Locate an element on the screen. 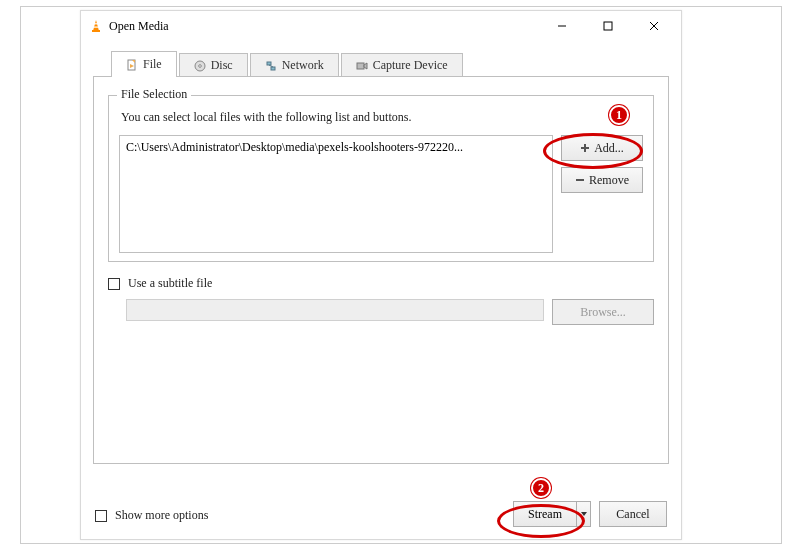 The height and width of the screenshot is (550, 800). browse-button: Browse... is located at coordinates (603, 312).